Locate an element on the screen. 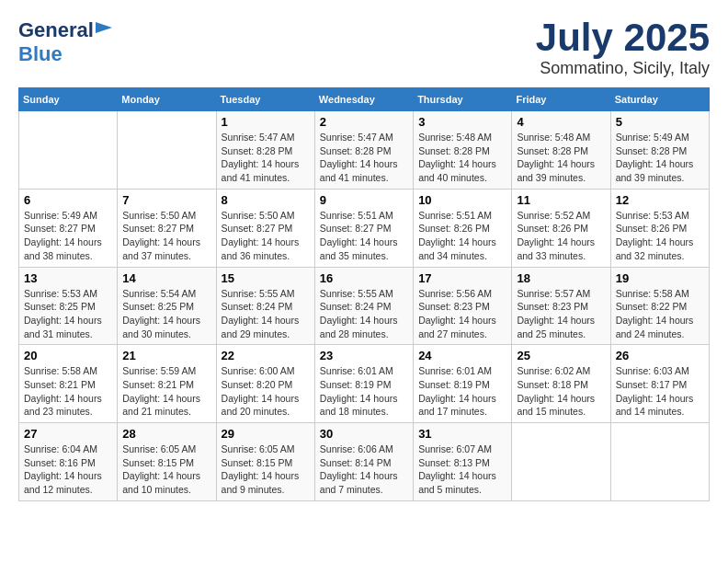  day-header-saturday: Saturday is located at coordinates (660, 99).